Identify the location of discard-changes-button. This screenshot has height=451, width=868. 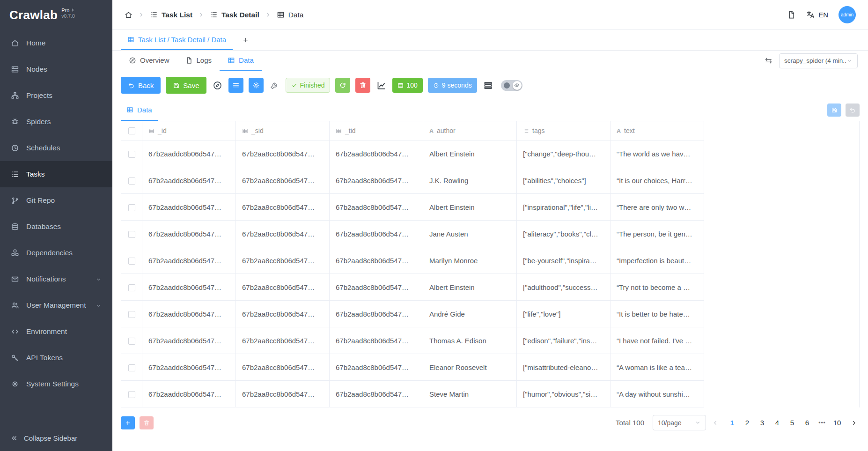
(853, 110).